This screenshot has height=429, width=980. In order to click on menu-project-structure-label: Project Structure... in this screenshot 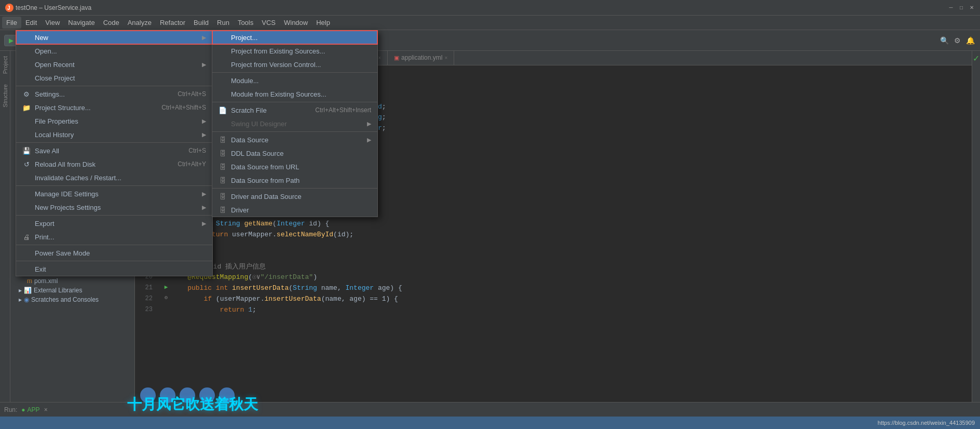, I will do `click(63, 108)`.